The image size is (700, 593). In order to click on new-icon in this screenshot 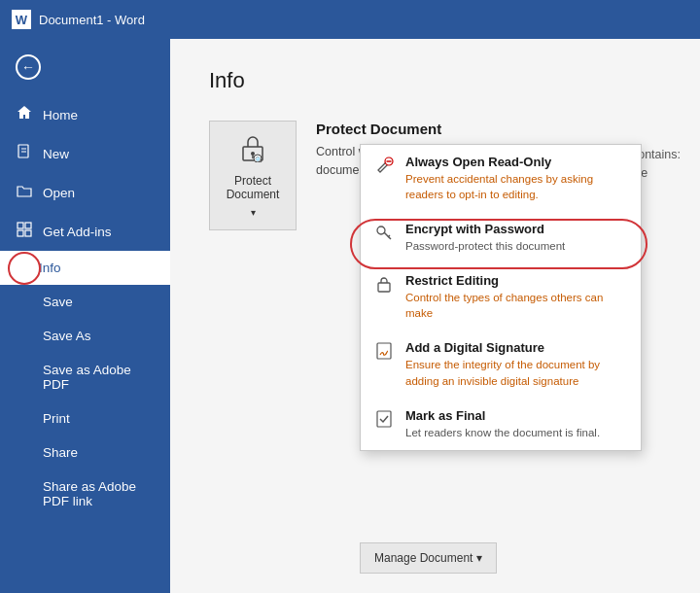, I will do `click(24, 154)`.